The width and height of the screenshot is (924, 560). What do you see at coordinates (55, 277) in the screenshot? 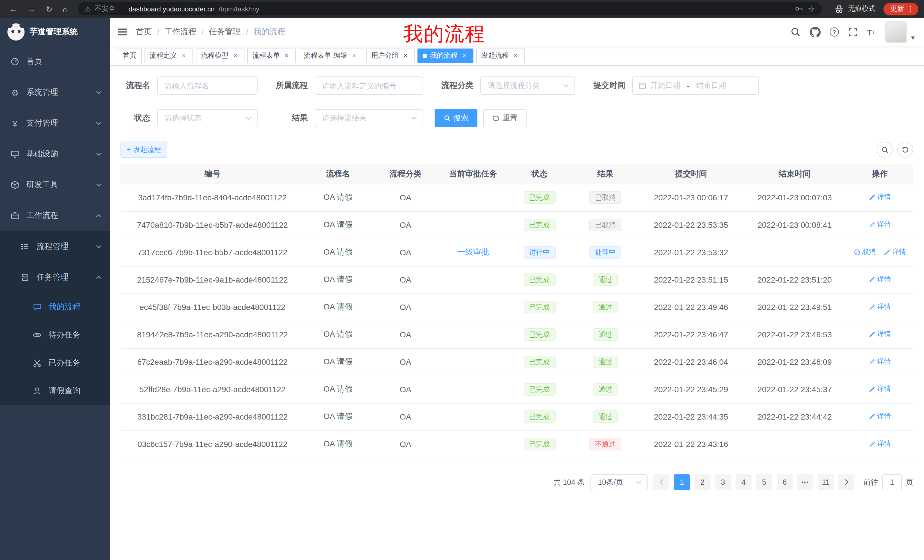
I see `sidebar-item-task-management: 任务管理` at bounding box center [55, 277].